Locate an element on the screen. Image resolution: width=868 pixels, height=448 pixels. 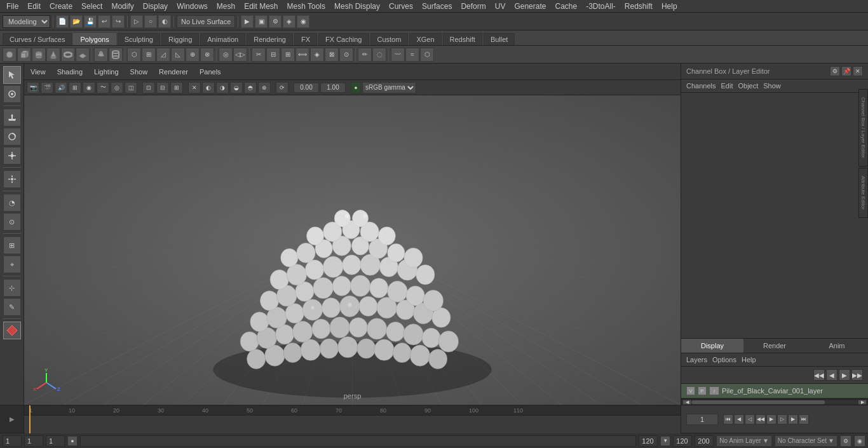
curve-vis-btn: 〜 is located at coordinates (103, 88).